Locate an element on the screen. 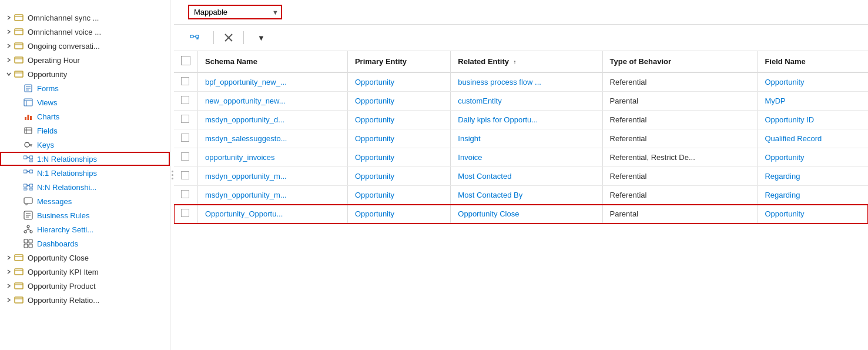  entity-icon is located at coordinates (19, 258).